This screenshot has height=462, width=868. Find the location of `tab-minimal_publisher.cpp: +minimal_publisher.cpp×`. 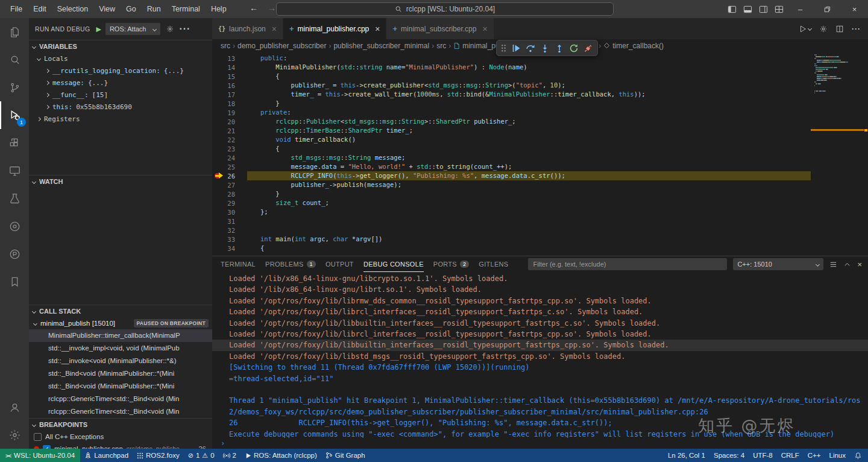

tab-minimal_publisher.cpp: +minimal_publisher.cpp× is located at coordinates (335, 29).